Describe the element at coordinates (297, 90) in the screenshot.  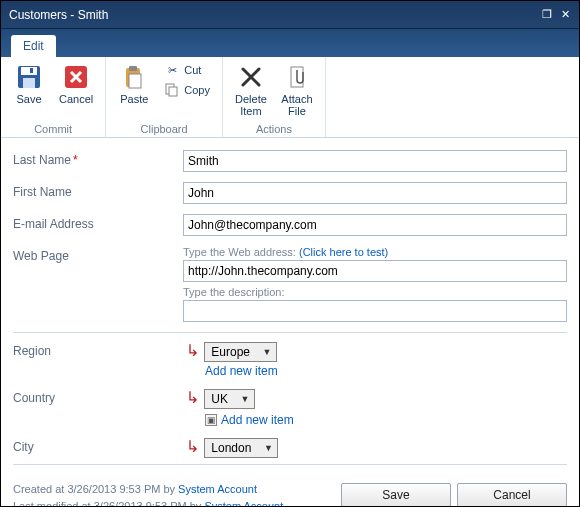
I see `attach-file-button: Attach File` at that location.